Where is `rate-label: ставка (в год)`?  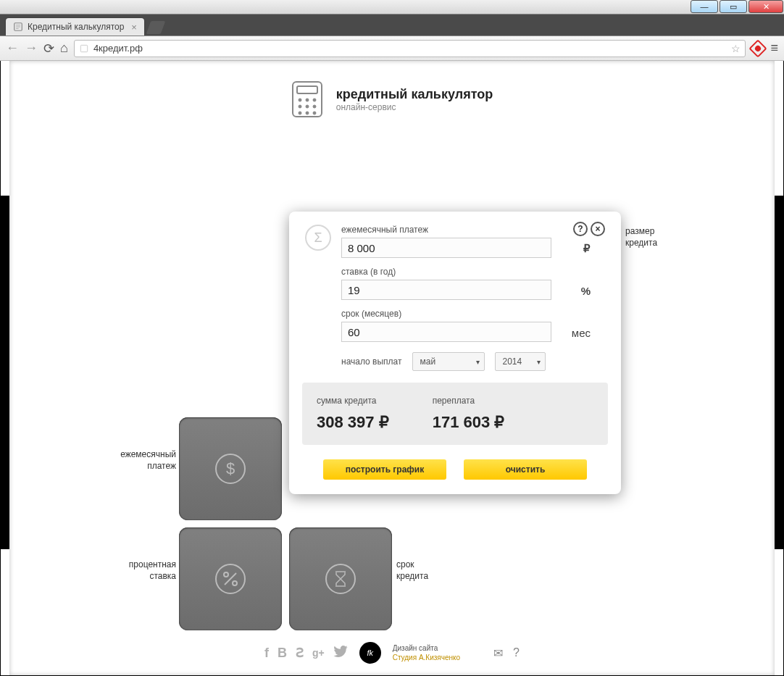 rate-label: ставка (в год) is located at coordinates (473, 272).